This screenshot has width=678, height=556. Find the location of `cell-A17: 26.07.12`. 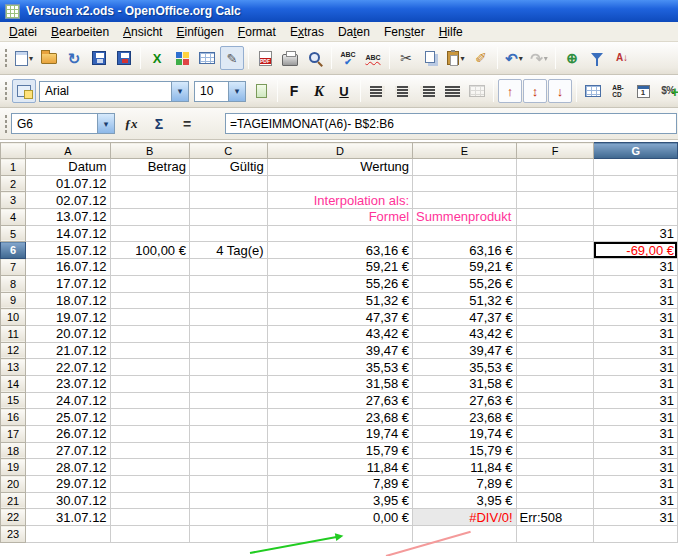

cell-A17: 26.07.12 is located at coordinates (68, 434).